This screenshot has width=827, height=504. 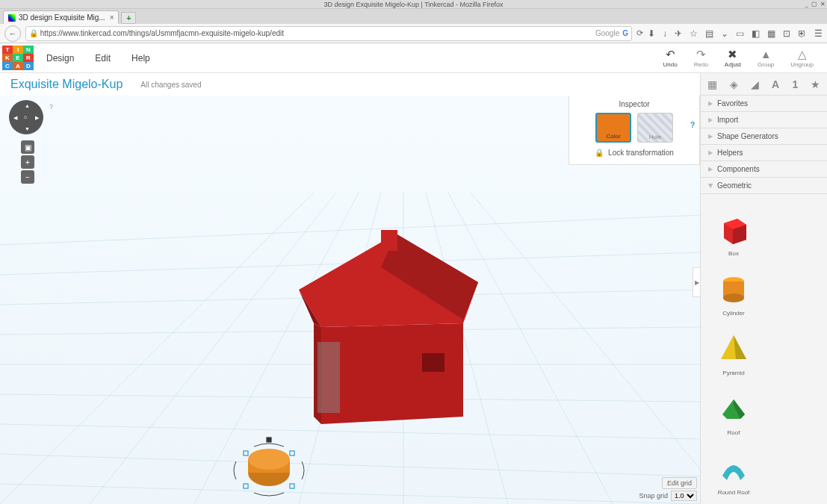 What do you see at coordinates (388, 327) in the screenshot?
I see `house-model` at bounding box center [388, 327].